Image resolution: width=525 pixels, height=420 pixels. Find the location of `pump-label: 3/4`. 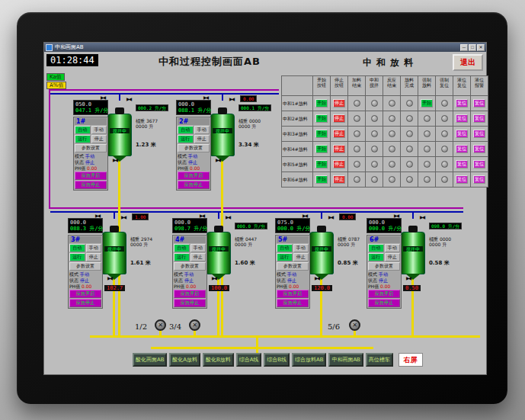

pump-label: 3/4 is located at coordinates (175, 326).